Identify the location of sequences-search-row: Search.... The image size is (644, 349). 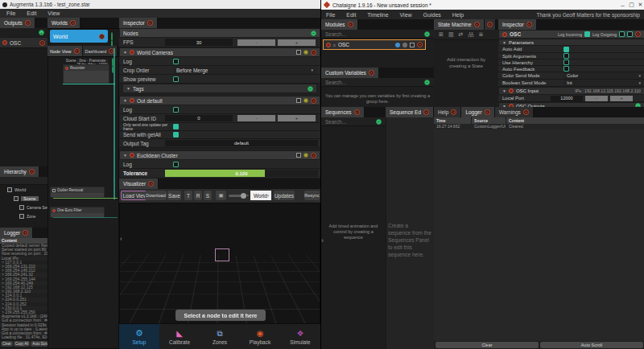
(353, 122).